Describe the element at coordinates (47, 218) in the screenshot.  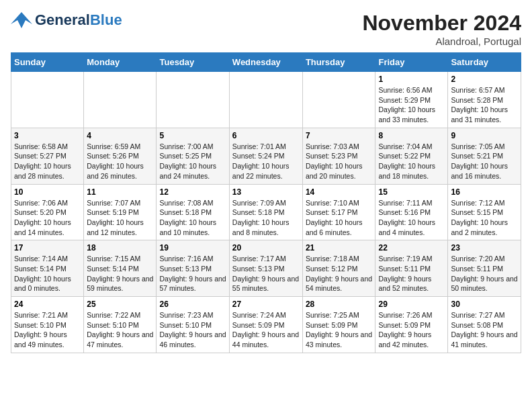
I see `day-info: Sunrise: 7:06 AM Sunset: 5:20 PM Dayligh…` at that location.